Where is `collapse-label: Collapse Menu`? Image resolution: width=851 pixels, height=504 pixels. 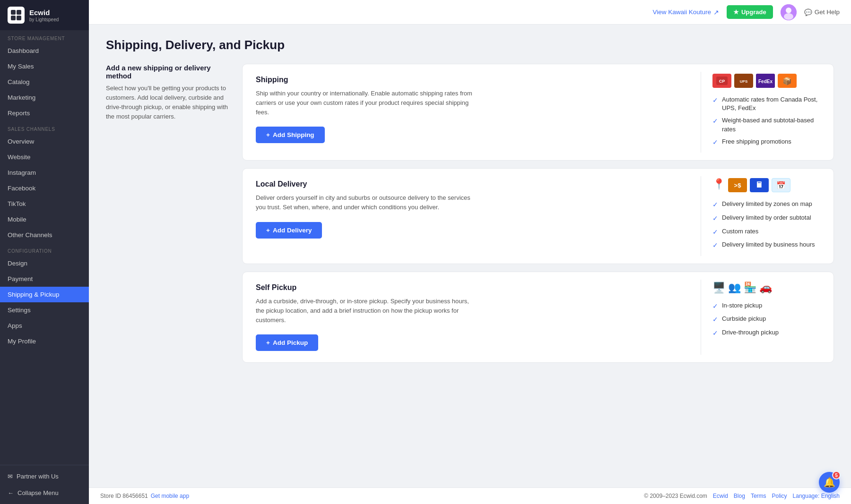 collapse-label: Collapse Menu is located at coordinates (38, 493).